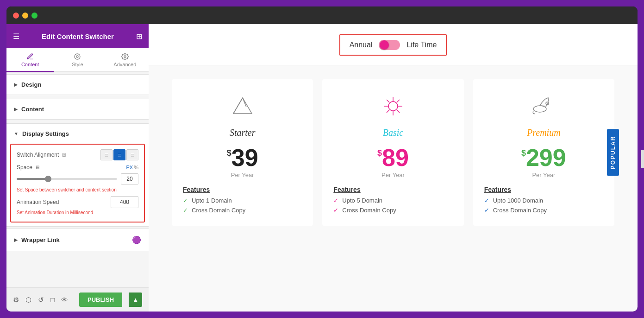  I want to click on sidebar-tabs: Content Style Advanced, so click(78, 60).